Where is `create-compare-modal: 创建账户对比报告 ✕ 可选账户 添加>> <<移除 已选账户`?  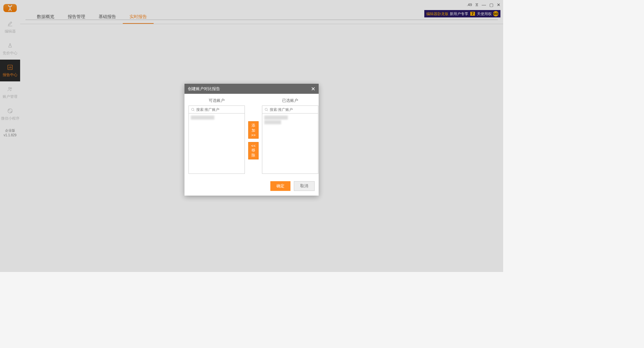
create-compare-modal: 创建账户对比报告 ✕ 可选账户 添加>> <<移除 已选账户 is located at coordinates (252, 140).